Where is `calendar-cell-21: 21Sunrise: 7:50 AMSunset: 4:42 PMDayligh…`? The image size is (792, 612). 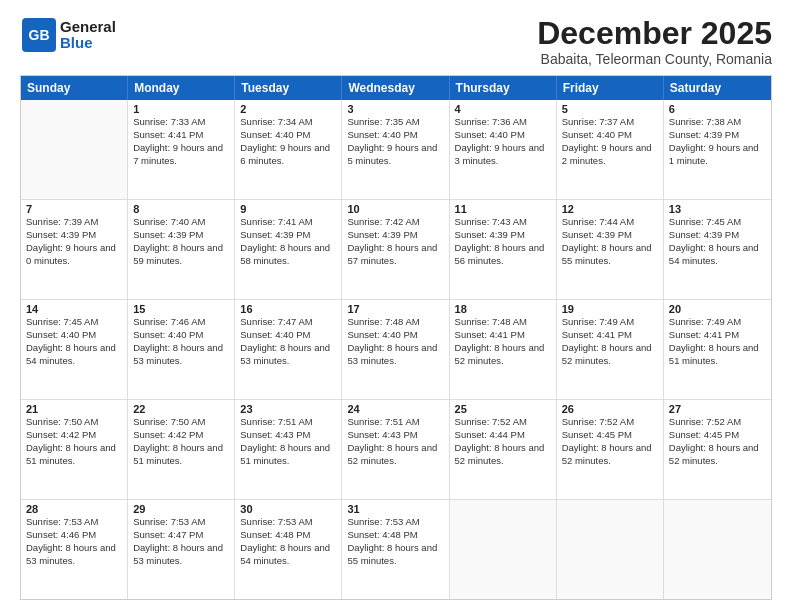
calendar-cell-21: 21Sunrise: 7:50 AMSunset: 4:42 PMDayligh… is located at coordinates (74, 450).